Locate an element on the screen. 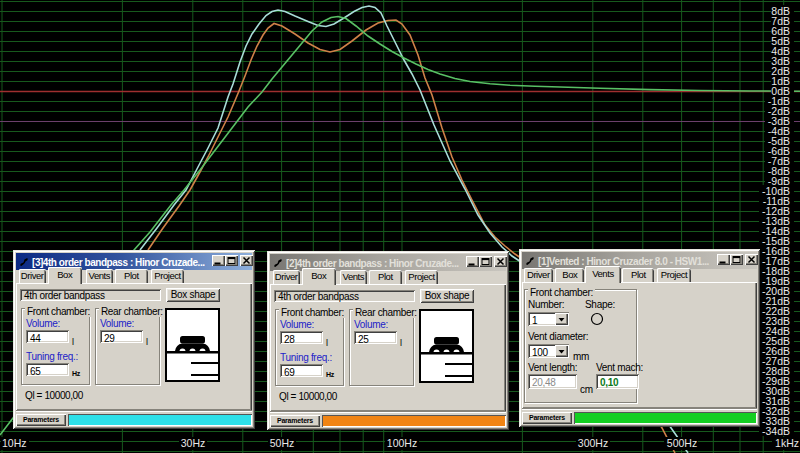 Image resolution: width=800 pixels, height=453 pixels. svg-text: 1kHz is located at coordinates (787, 443).